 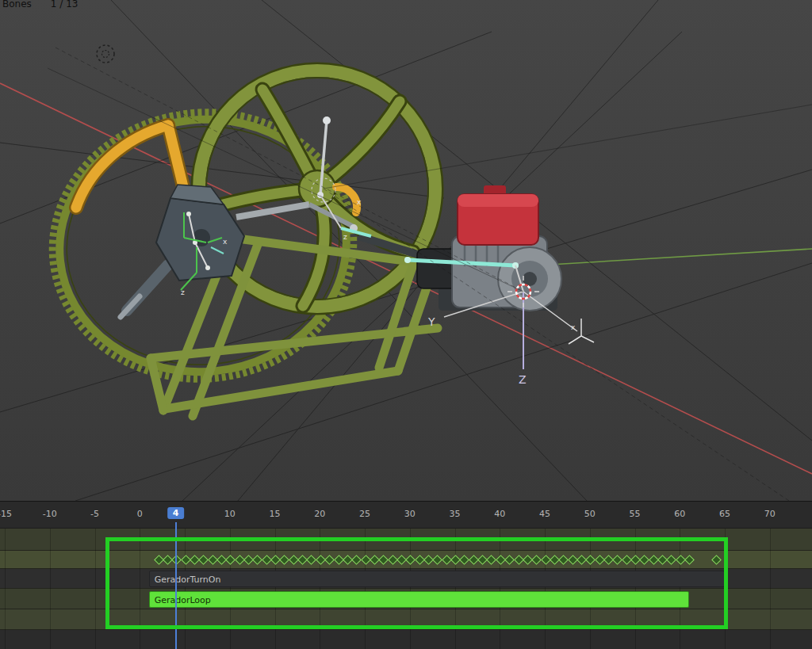 I want to click on ruler-label: 45, so click(x=545, y=513).